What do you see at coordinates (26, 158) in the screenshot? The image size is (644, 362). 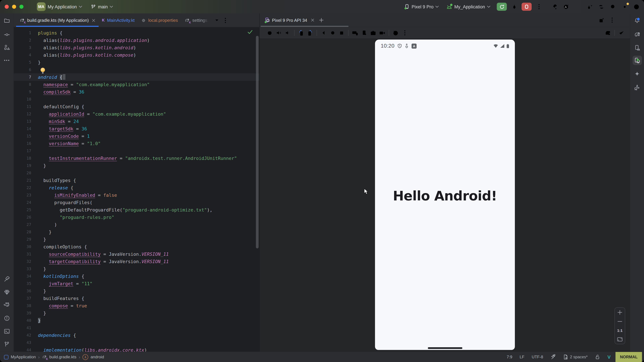 I see `line-number: 18` at bounding box center [26, 158].